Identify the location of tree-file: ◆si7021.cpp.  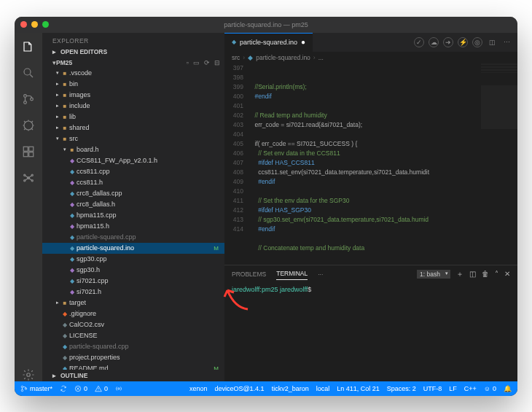
(133, 281).